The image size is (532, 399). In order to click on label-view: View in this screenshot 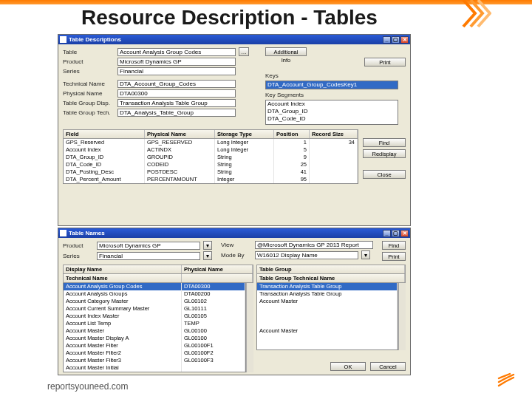, I will do `click(236, 245)`.